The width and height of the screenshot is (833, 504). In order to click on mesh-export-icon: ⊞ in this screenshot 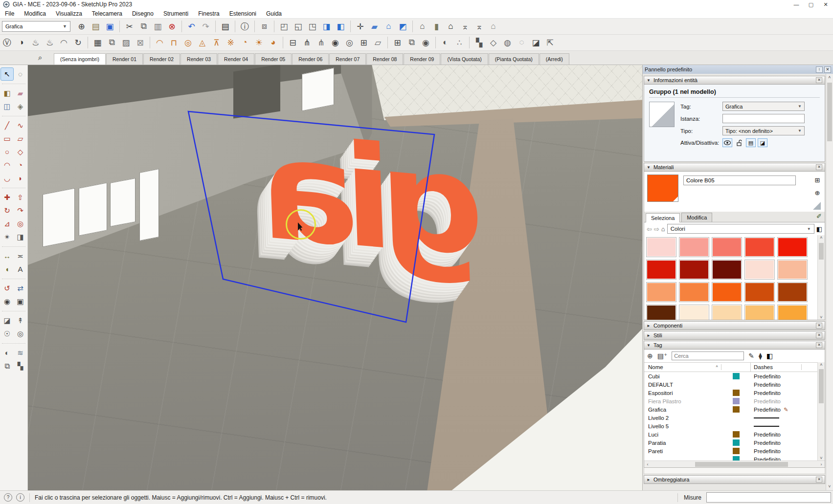, I will do `click(364, 43)`.